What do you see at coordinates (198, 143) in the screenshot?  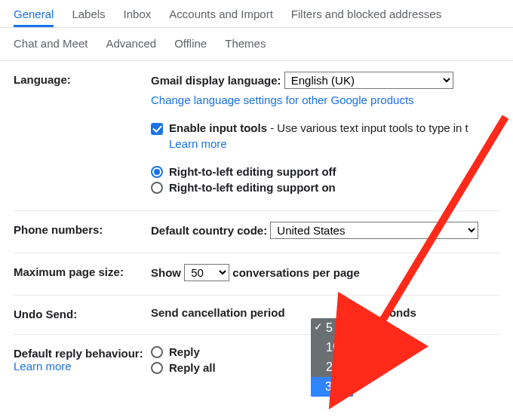 I see `input-tools-learn-more: Learn more` at bounding box center [198, 143].